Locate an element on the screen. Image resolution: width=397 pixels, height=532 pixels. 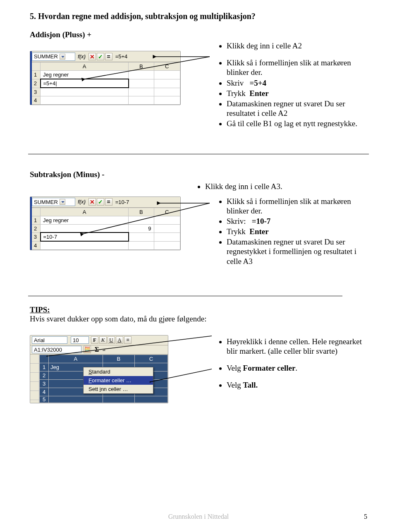
tips-intro: Hvis svaret dukker opp som dato, må du g… is located at coordinates (118, 319).